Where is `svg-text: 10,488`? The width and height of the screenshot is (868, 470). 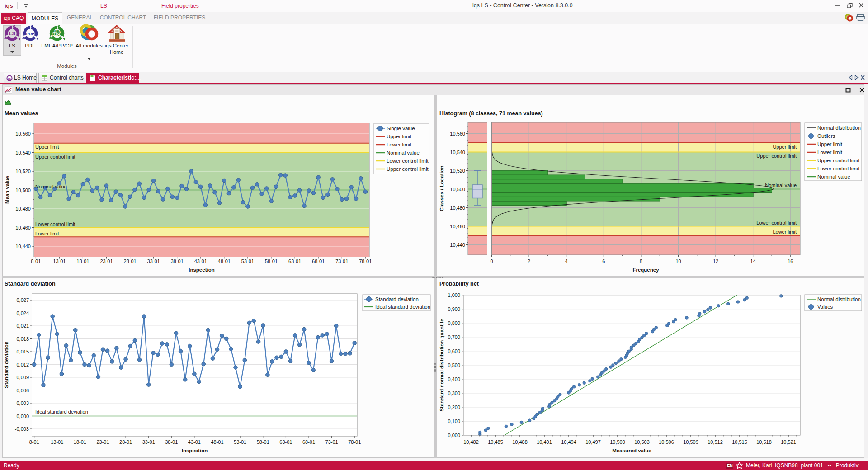
svg-text: 10,488 is located at coordinates (520, 442).